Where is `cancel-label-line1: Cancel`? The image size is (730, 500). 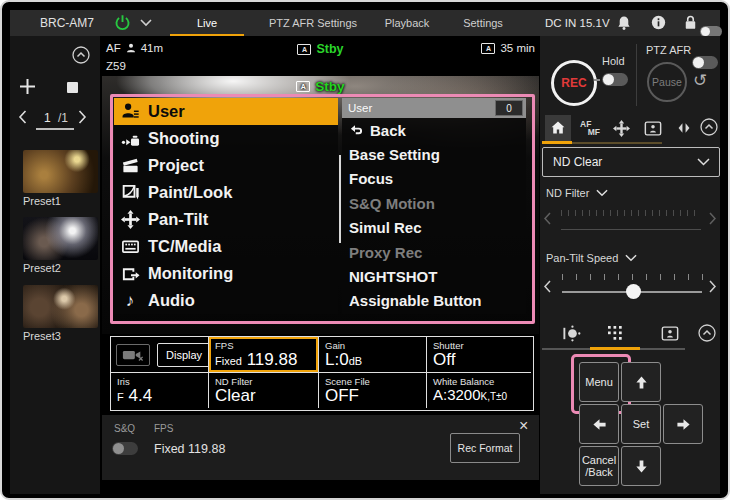 cancel-label-line1: Cancel is located at coordinates (599, 460).